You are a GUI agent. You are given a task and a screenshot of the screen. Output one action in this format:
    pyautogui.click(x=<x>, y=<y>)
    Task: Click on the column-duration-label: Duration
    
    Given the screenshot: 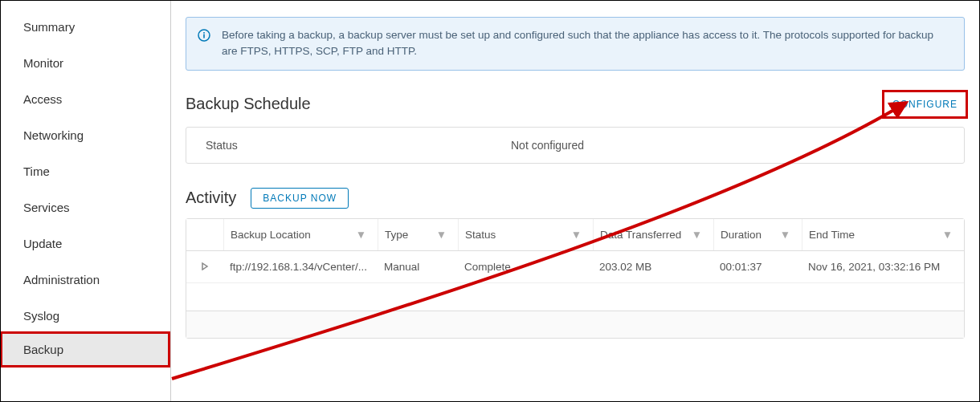 What is the action you would take?
    pyautogui.click(x=741, y=234)
    